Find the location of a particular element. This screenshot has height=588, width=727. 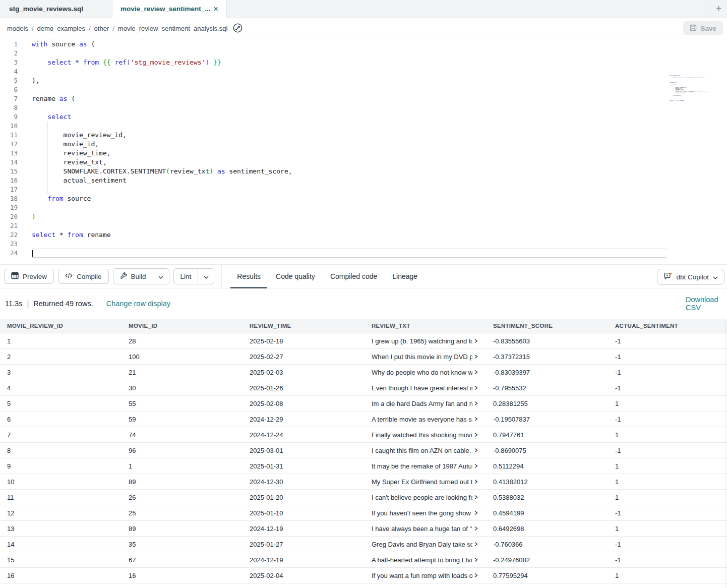

code-line: 23 is located at coordinates (364, 244).